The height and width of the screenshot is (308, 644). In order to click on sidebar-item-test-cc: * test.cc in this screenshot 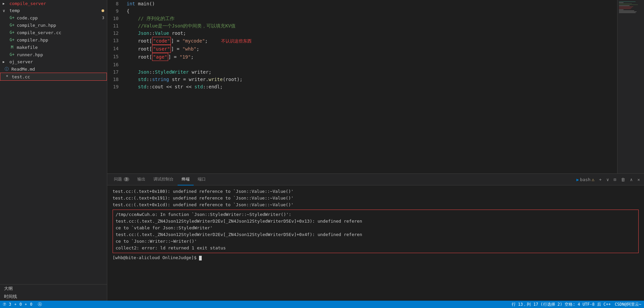, I will do `click(54, 77)`.